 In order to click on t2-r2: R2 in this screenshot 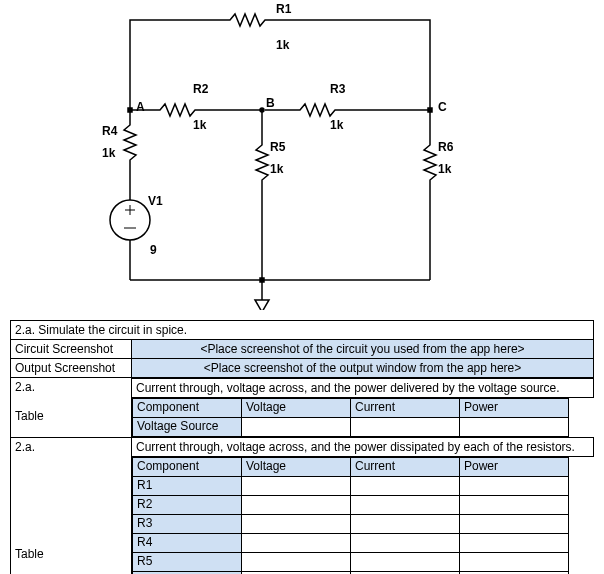, I will do `click(188, 506)`.